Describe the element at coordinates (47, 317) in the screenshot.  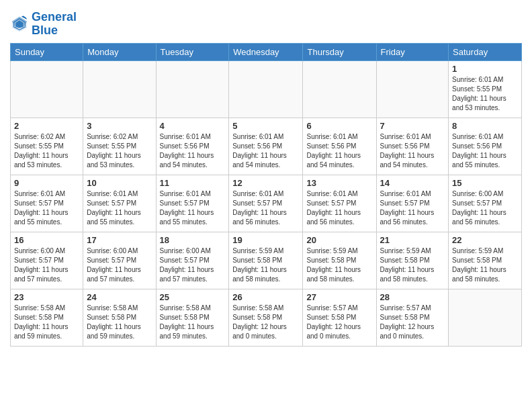
I see `calendar-cell: 23Sunrise: 5:58 AM Sunset: 5:58 PM Dayli…` at that location.